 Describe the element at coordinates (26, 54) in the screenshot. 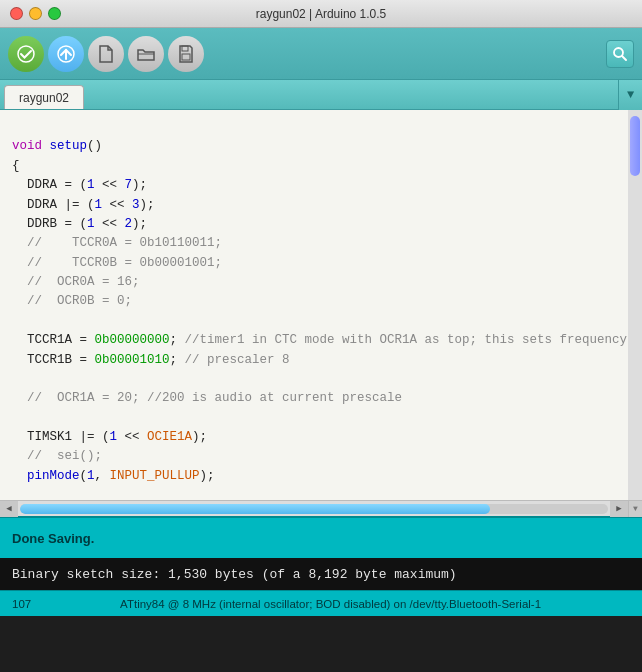

I see `checkmark-icon` at that location.